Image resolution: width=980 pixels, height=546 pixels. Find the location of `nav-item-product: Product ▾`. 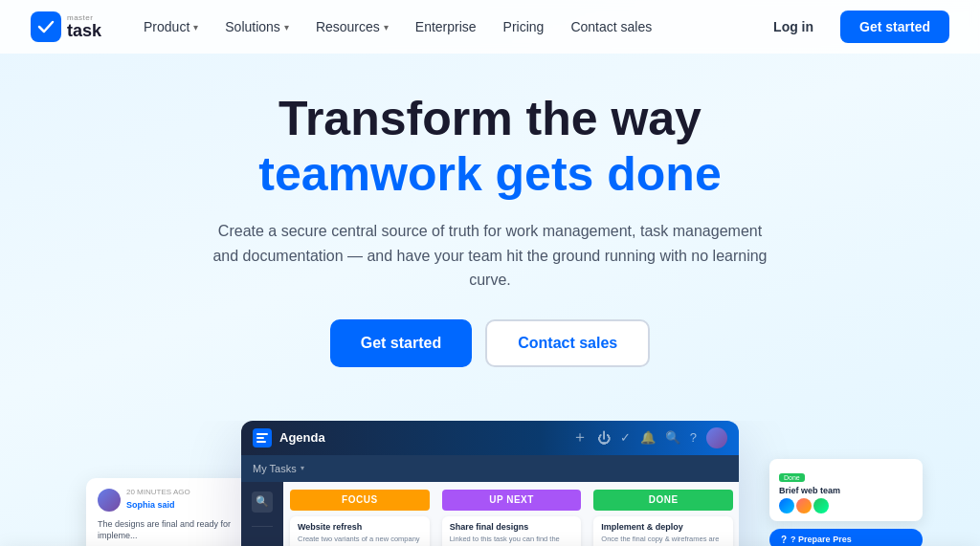

nav-item-product: Product ▾ is located at coordinates (170, 27).